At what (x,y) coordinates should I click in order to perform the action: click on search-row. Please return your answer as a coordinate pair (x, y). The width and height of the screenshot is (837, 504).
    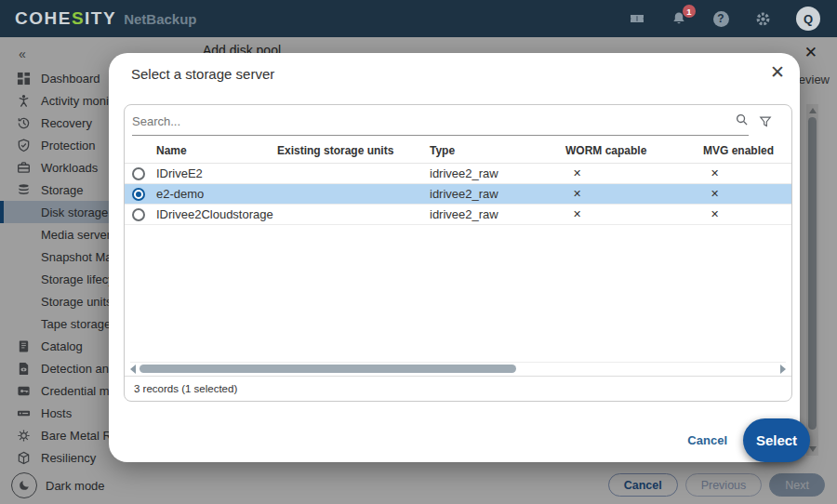
    Looking at the image, I should click on (458, 122).